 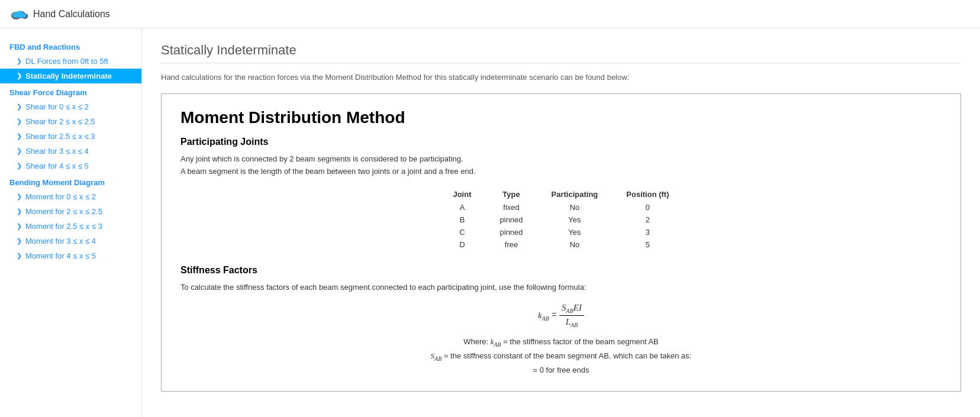 What do you see at coordinates (561, 166) in the screenshot?
I see `participating-joints-desc: Any joint which is connected by 2 beam s…` at bounding box center [561, 166].